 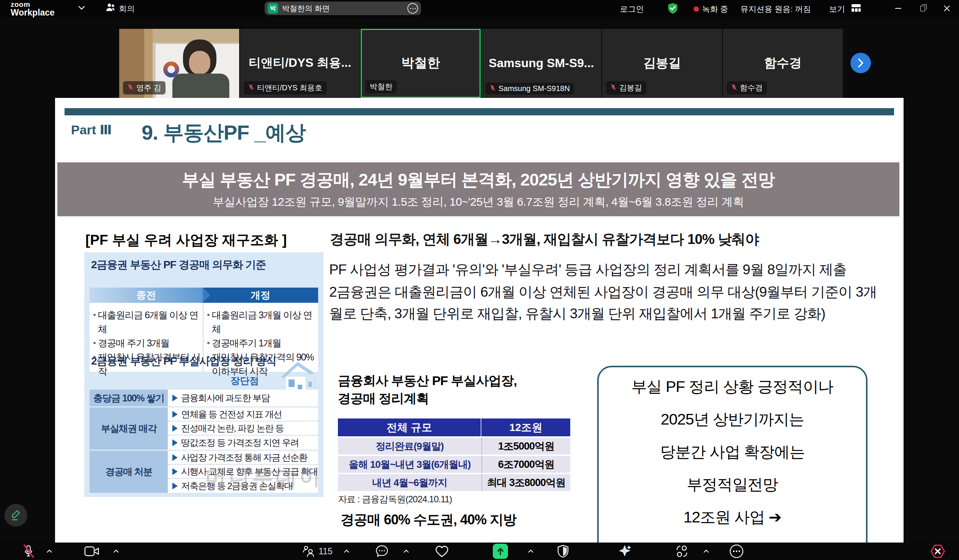 What do you see at coordinates (454, 446) in the screenshot?
I see `table-row: 정리완료(9월말) 1조5000억원` at bounding box center [454, 446].